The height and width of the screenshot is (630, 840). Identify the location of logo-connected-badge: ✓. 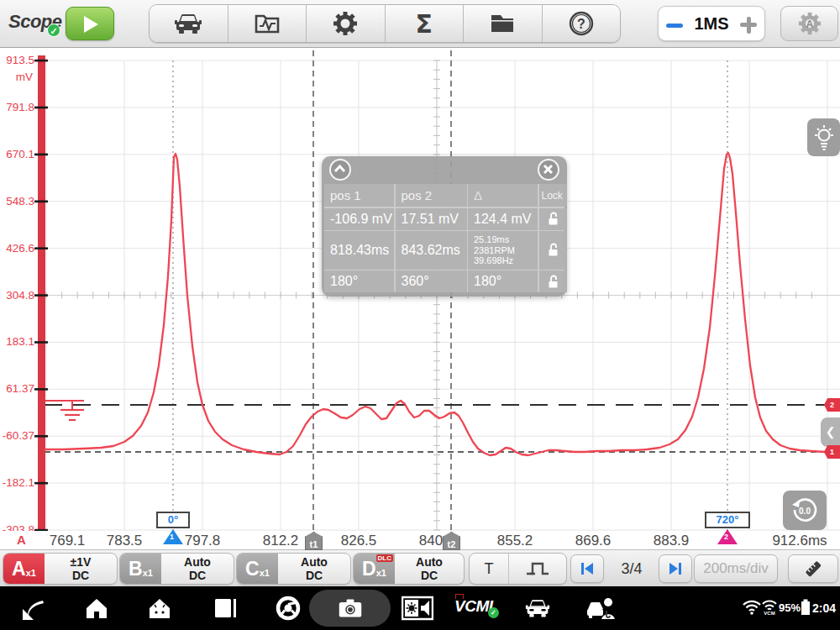
(54, 30).